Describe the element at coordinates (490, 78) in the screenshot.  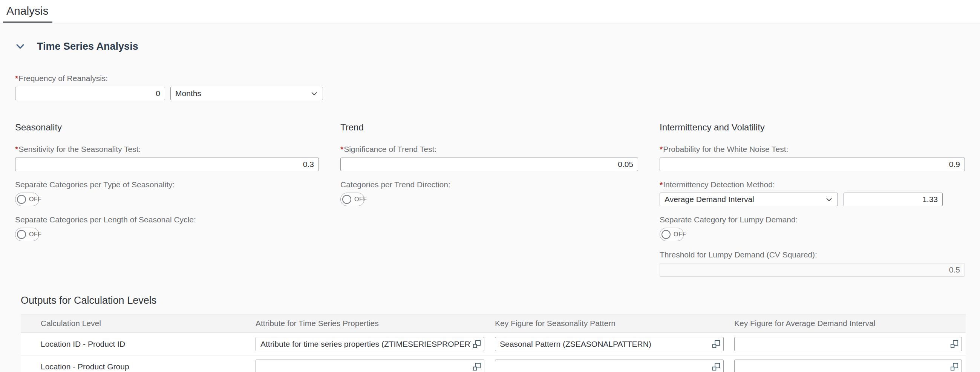
I see `frequency-label: *Frequency of Reanalysis:` at that location.